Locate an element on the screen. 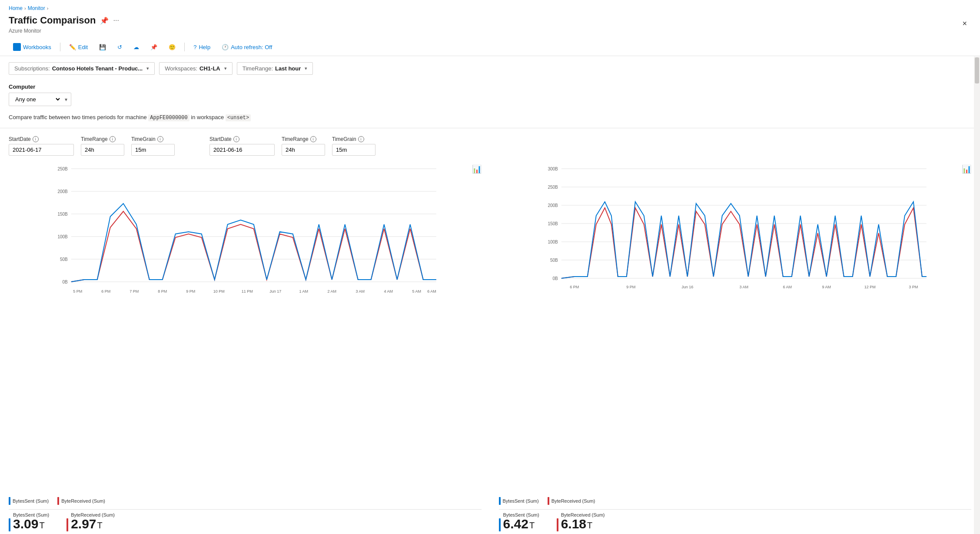 This screenshot has height=534, width=980. feedback-icon: 🙂 is located at coordinates (172, 47).